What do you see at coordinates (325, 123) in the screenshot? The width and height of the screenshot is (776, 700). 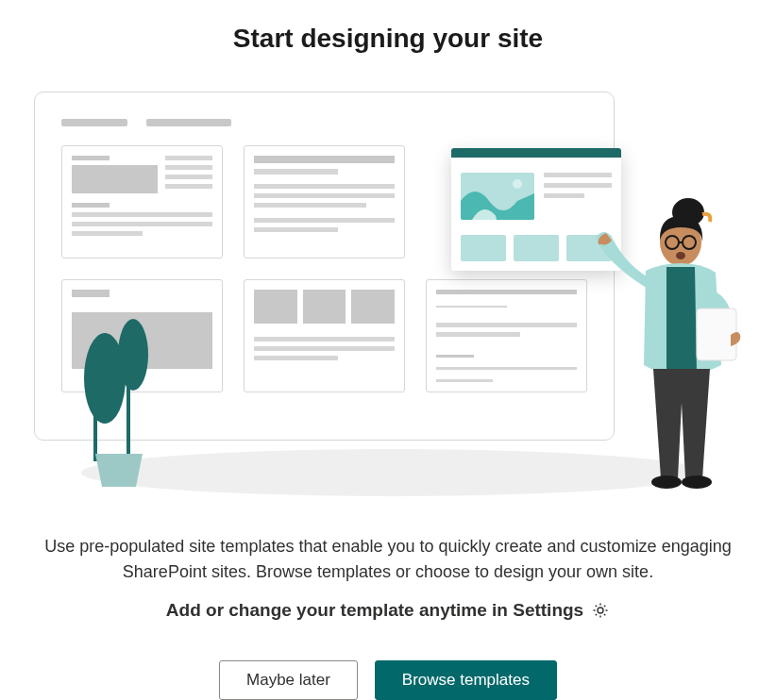 I see `board-header` at bounding box center [325, 123].